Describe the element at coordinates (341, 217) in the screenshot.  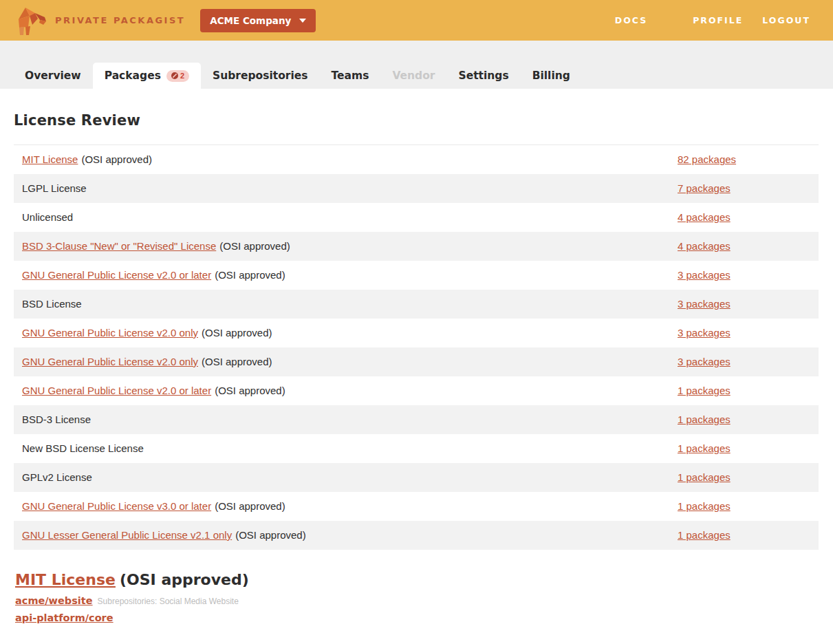
I see `license-cell: Unlicensed` at that location.